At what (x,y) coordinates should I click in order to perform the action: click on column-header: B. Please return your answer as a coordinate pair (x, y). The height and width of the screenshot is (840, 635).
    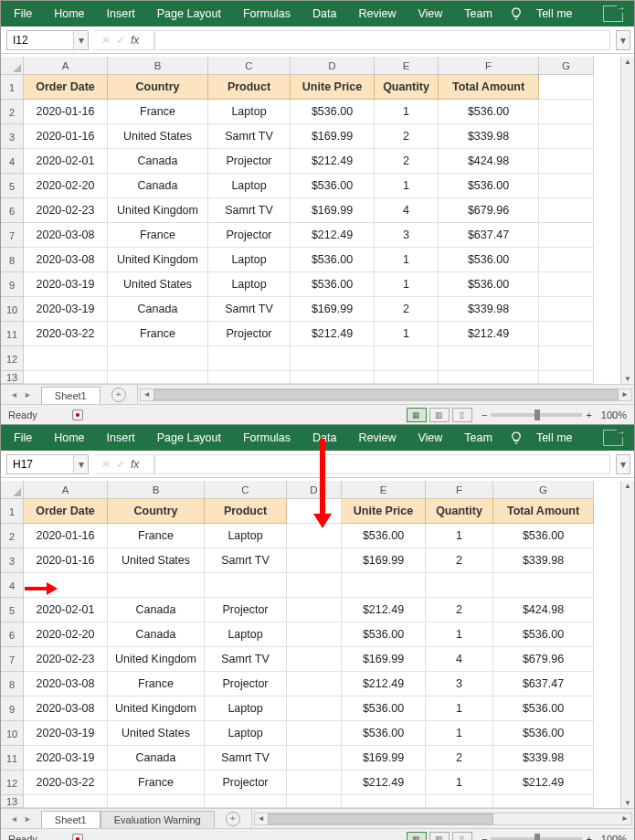
    Looking at the image, I should click on (156, 490).